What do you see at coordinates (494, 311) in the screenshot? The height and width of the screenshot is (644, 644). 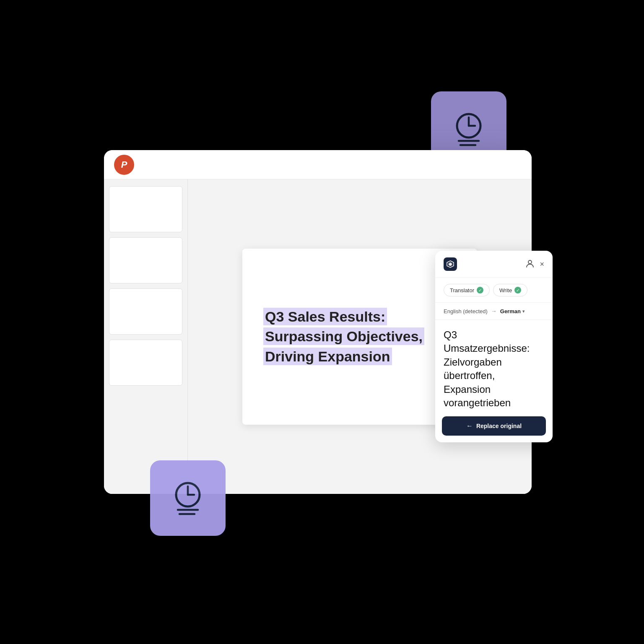 I see `language-row: English (detected) → German ▾` at bounding box center [494, 311].